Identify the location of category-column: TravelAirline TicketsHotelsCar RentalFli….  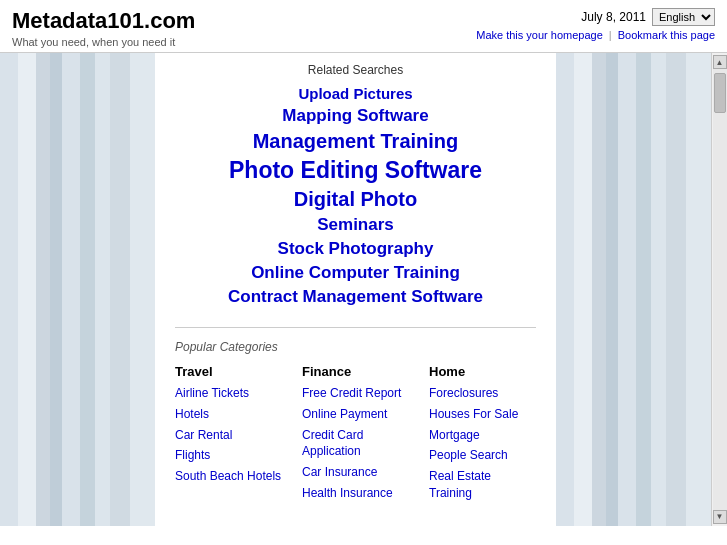
(228, 435).